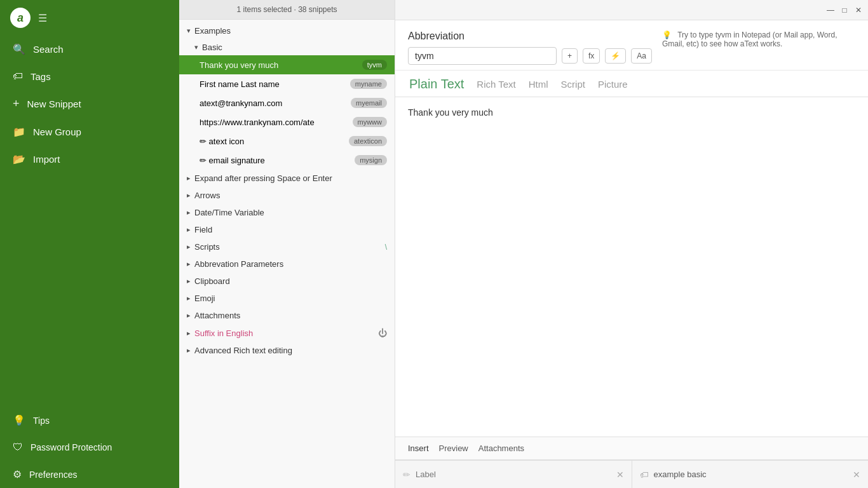  Describe the element at coordinates (530, 56) in the screenshot. I see `abbreviation-row: + fx ⚡ Aa` at that location.